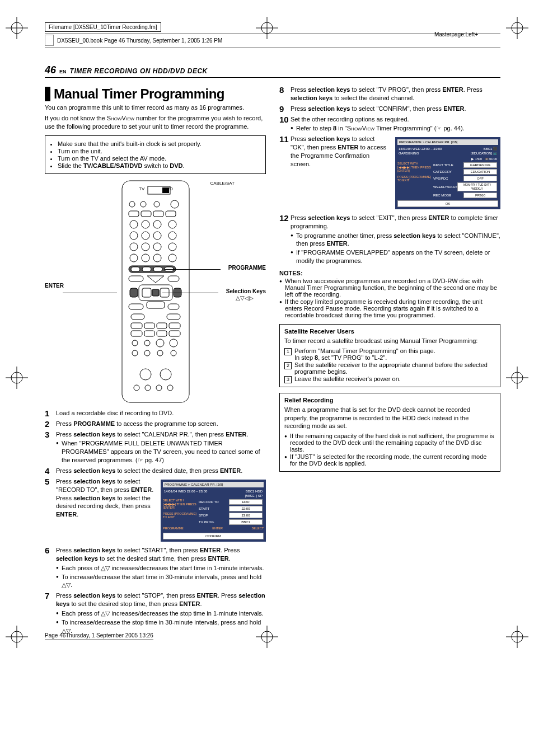 The width and height of the screenshot is (534, 756). I want to click on step-12: Press selection keys to select "EXIT", t…, so click(390, 240).